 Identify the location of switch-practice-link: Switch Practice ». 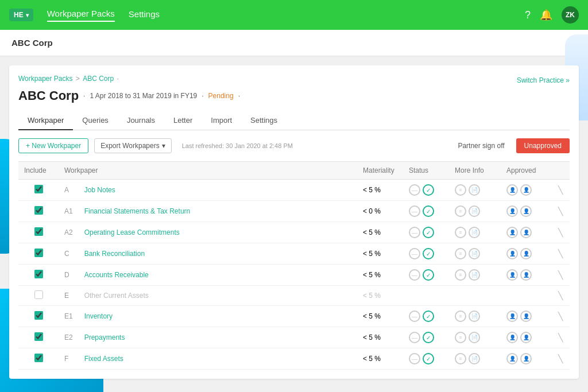
(543, 80).